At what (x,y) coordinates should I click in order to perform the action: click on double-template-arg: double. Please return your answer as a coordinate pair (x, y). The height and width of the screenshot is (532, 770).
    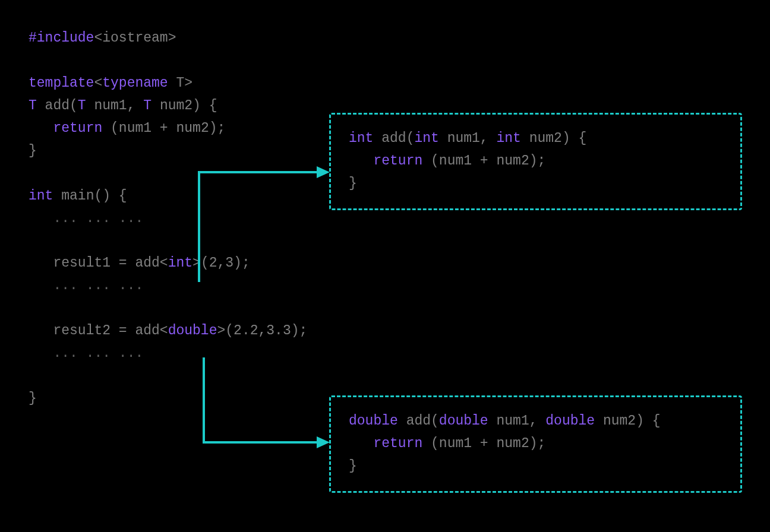
    Looking at the image, I should click on (192, 331).